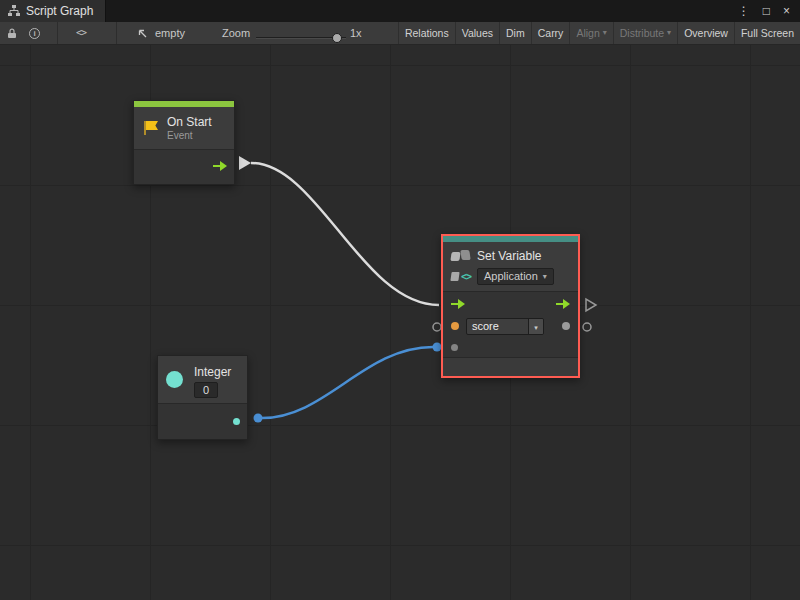 This screenshot has width=800, height=600. I want to click on distribute-dropdown-button: Distribute, so click(645, 33).